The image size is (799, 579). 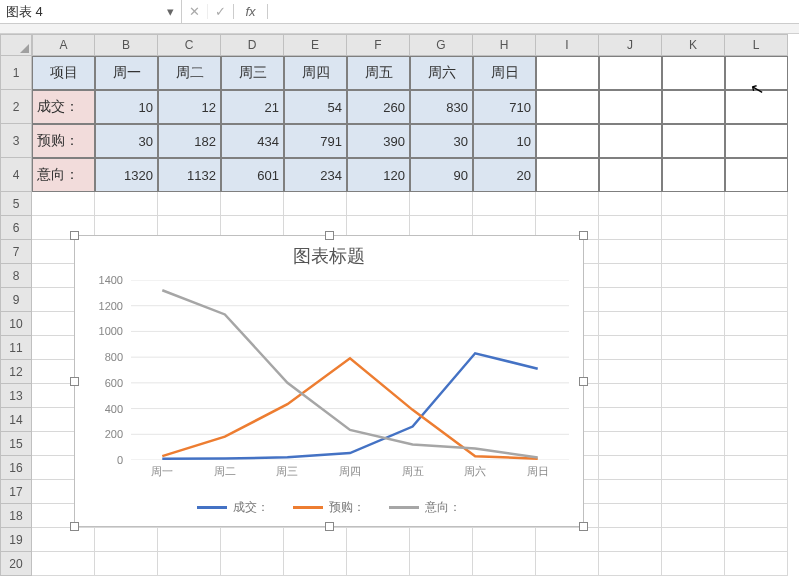 What do you see at coordinates (16, 492) in the screenshot?
I see `row-header-17: 17` at bounding box center [16, 492].